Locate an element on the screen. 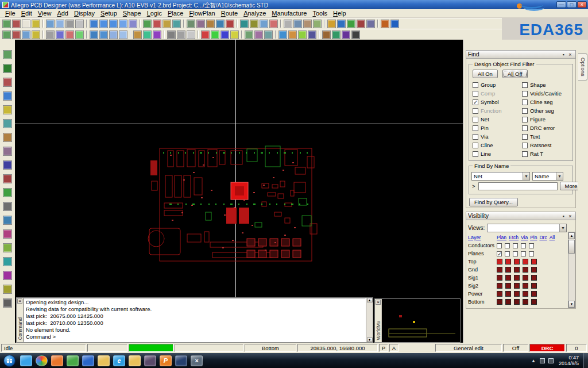 The image size is (588, 368). menu-add: Add is located at coordinates (63, 13).